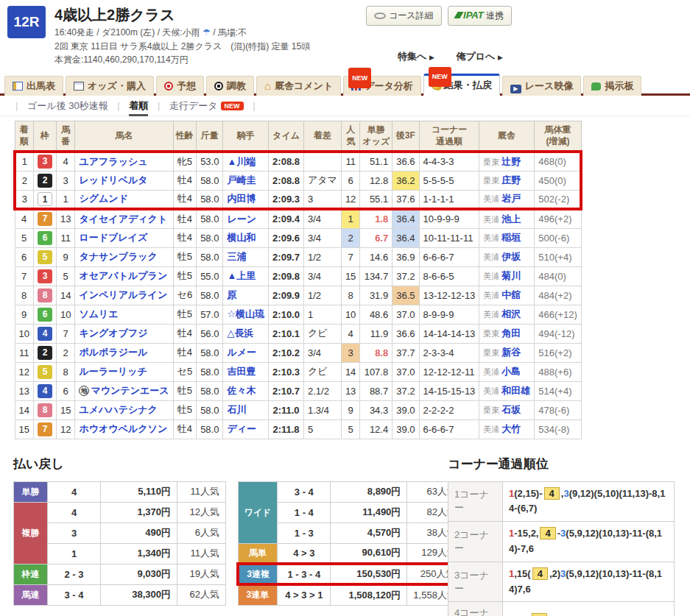 The width and height of the screenshot is (690, 616). Describe the element at coordinates (299, 85) in the screenshot. I see `tab-comment: ⌂厩舎コメント` at that location.